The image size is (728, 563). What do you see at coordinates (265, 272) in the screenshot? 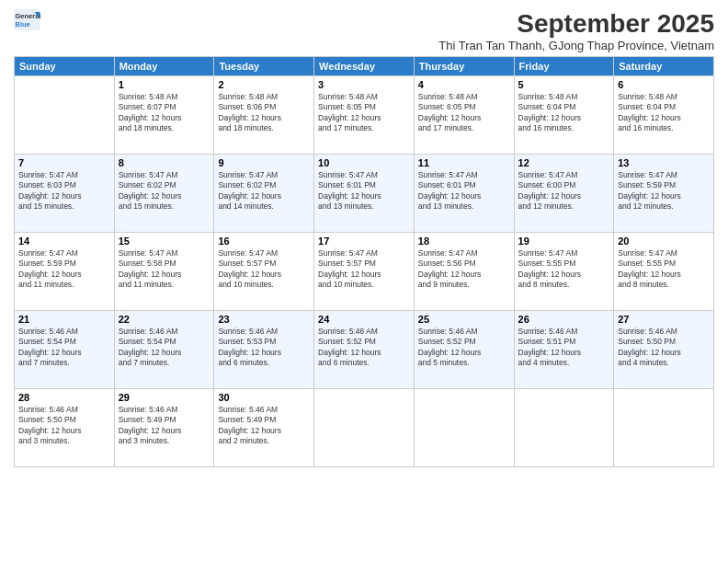
I see `table-row: 16Sunrise: 5:47 AM Sunset: 5:57 PM Dayli…` at bounding box center [265, 272].